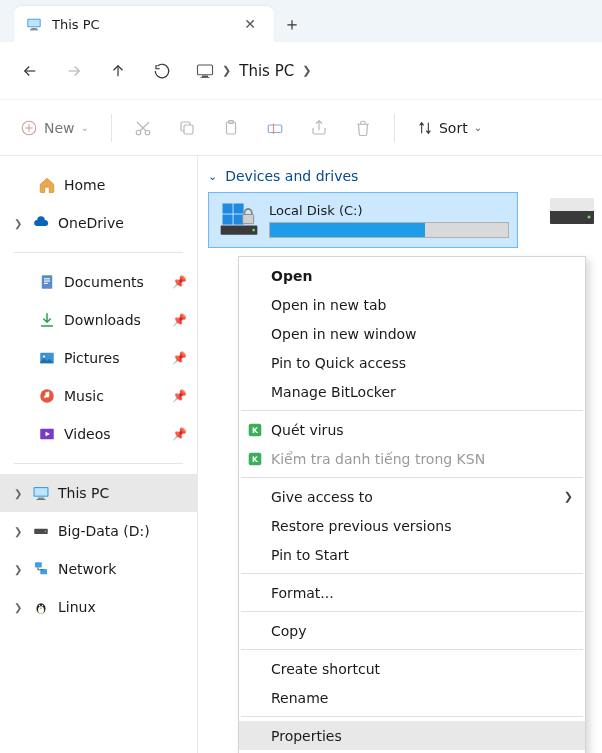  What do you see at coordinates (231, 128) in the screenshot?
I see `paste-button` at bounding box center [231, 128].